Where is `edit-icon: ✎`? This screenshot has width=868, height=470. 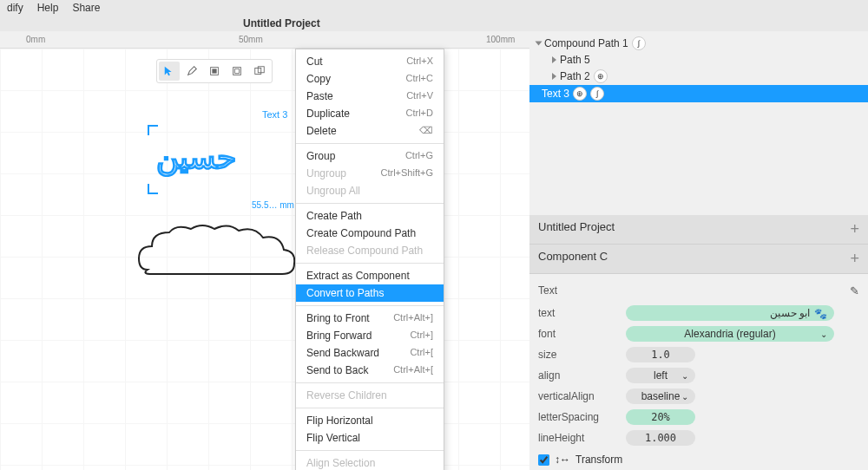
edit-icon: ✎ is located at coordinates (854, 291).